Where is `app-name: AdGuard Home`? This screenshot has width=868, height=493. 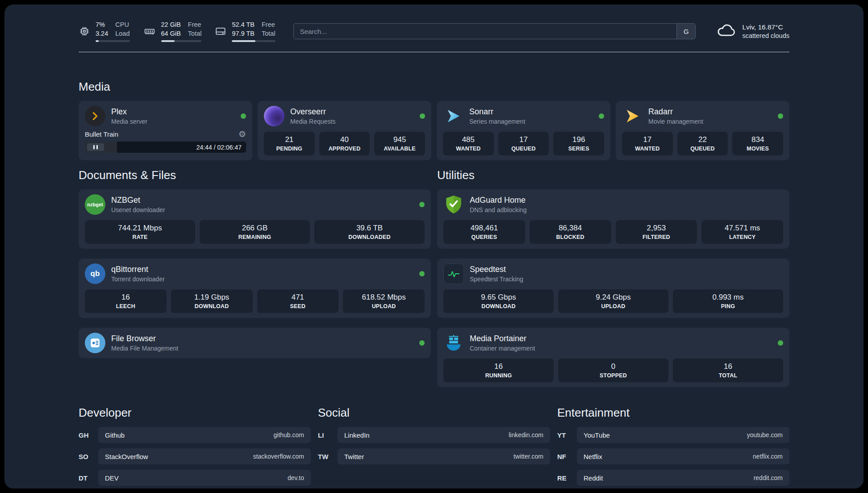 app-name: AdGuard Home is located at coordinates (498, 200).